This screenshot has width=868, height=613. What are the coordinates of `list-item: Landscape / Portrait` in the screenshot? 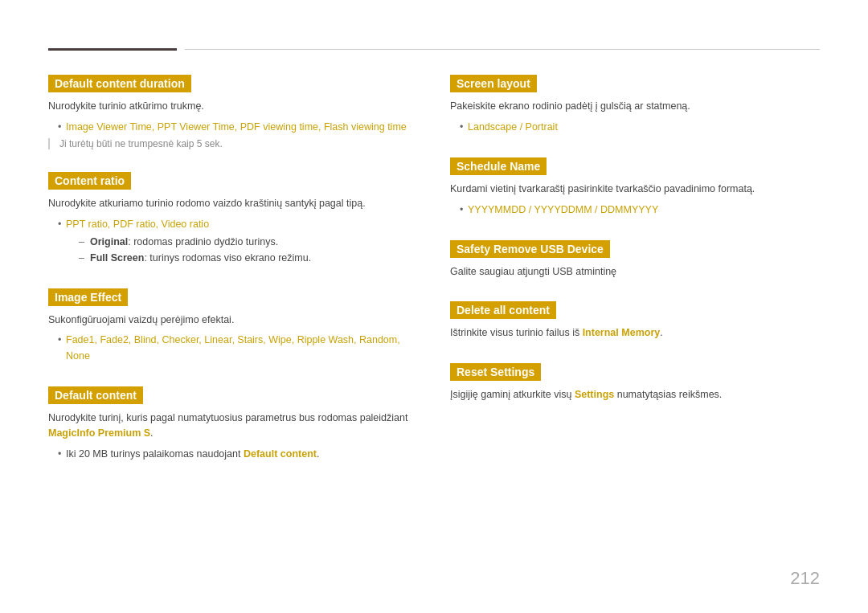 It's located at (640, 127).